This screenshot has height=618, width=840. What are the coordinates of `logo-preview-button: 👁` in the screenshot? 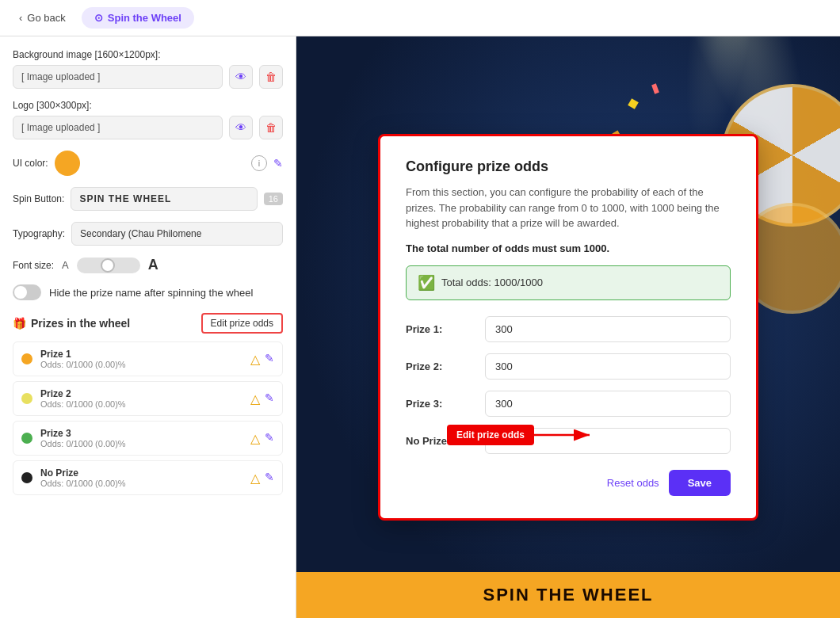 It's located at (241, 128).